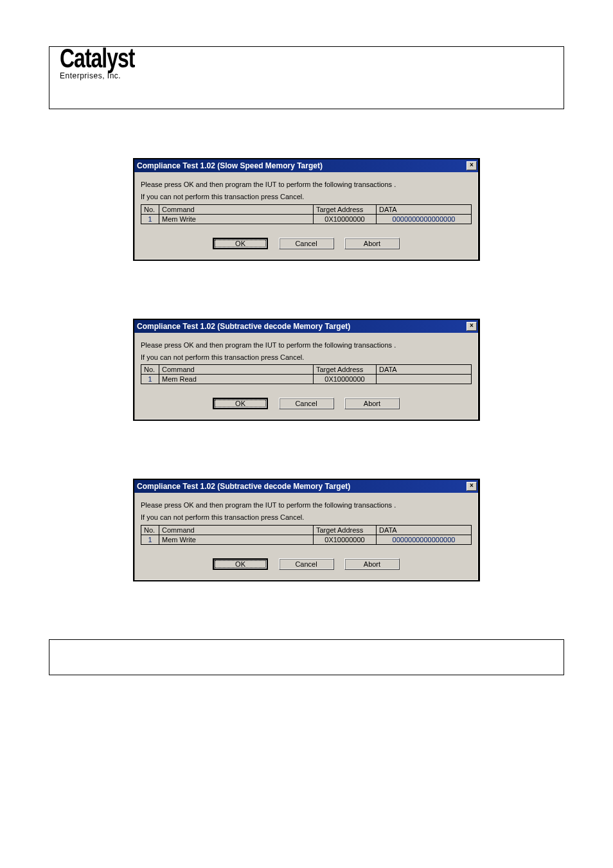 Image resolution: width=613 pixels, height=868 pixels. What do you see at coordinates (306, 657) in the screenshot?
I see `page-footer-frame` at bounding box center [306, 657].